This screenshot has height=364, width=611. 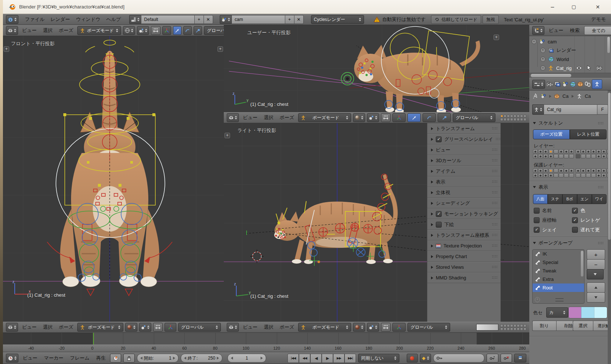 What do you see at coordinates (339, 358) in the screenshot?
I see `next-keyframe-button: ▶▶` at bounding box center [339, 358].